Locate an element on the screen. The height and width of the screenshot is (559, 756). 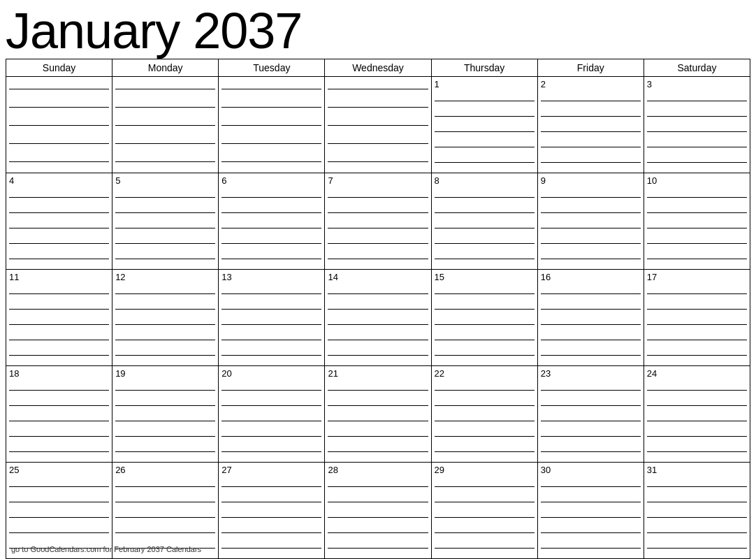
day-cell-13: 13 is located at coordinates (272, 317).